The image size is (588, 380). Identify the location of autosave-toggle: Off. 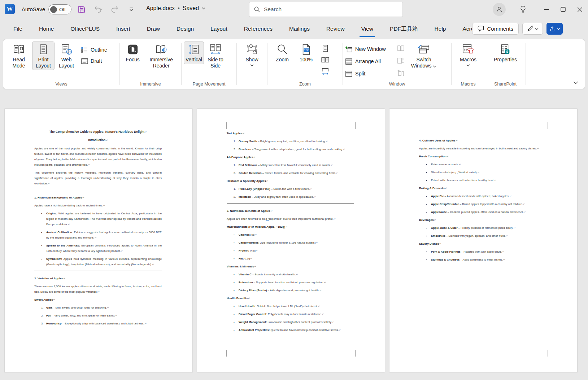
(60, 9).